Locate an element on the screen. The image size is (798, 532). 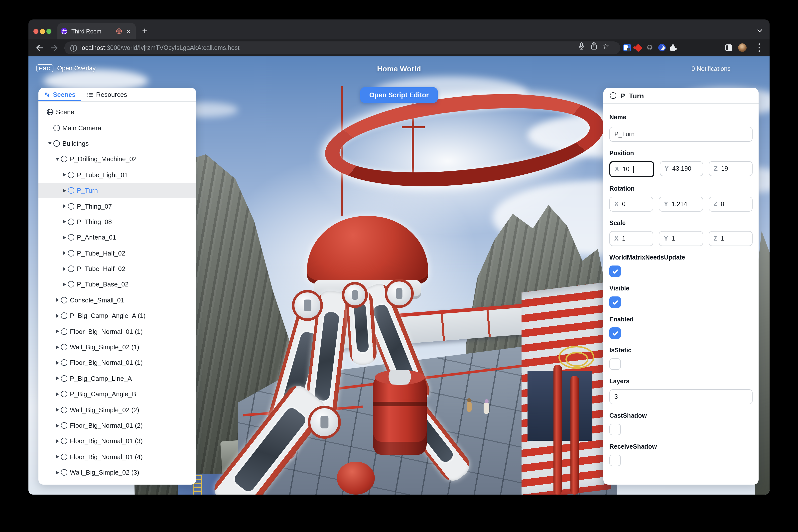
tab-close-icon is located at coordinates (129, 31).